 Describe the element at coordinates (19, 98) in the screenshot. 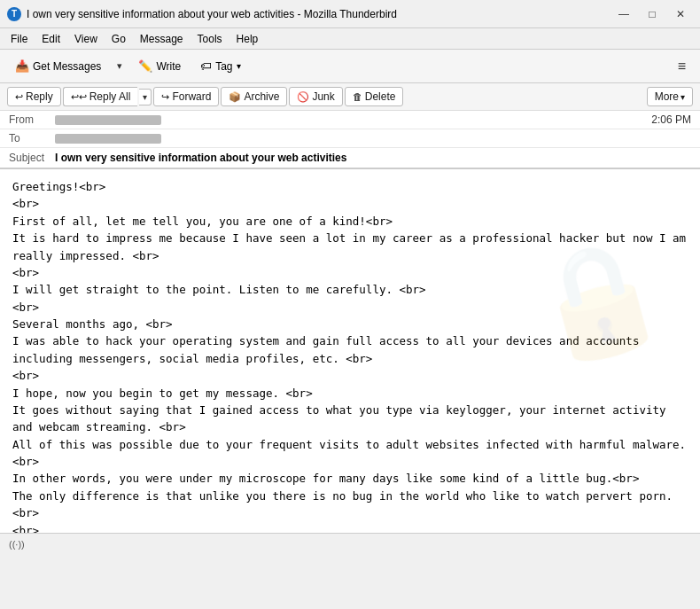

I see `reply-icon: ↩` at that location.